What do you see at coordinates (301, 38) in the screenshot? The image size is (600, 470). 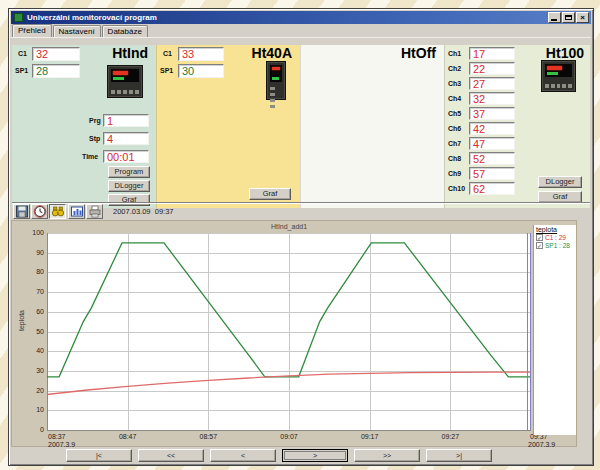 I see `tab-divider` at bounding box center [301, 38].